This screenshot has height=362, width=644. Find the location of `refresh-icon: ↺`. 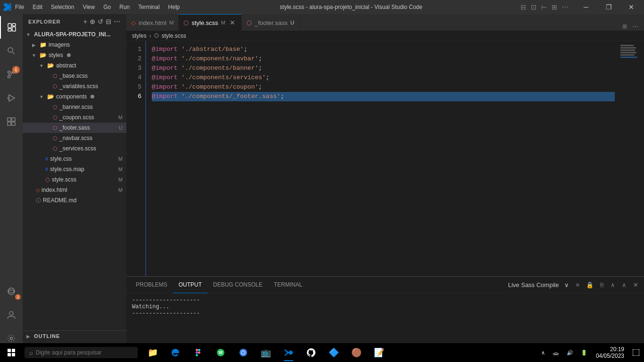

refresh-icon: ↺ is located at coordinates (101, 22).